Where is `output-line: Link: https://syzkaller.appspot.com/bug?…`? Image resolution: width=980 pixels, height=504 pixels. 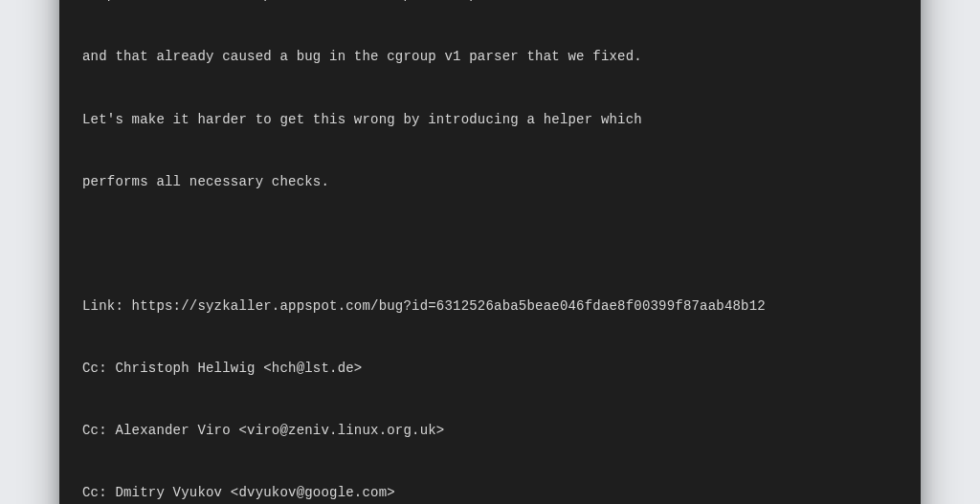
output-line: Link: https://syzkaller.appspot.com/bug?… is located at coordinates (490, 307).